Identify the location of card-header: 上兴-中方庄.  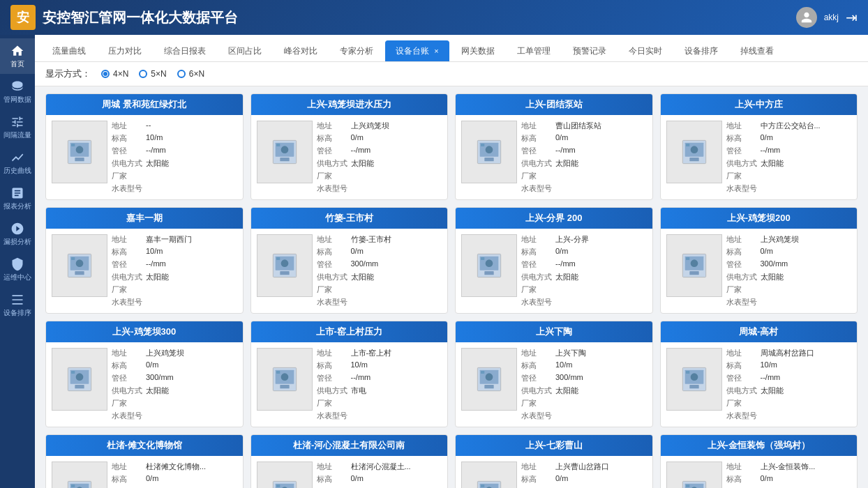
(759, 105).